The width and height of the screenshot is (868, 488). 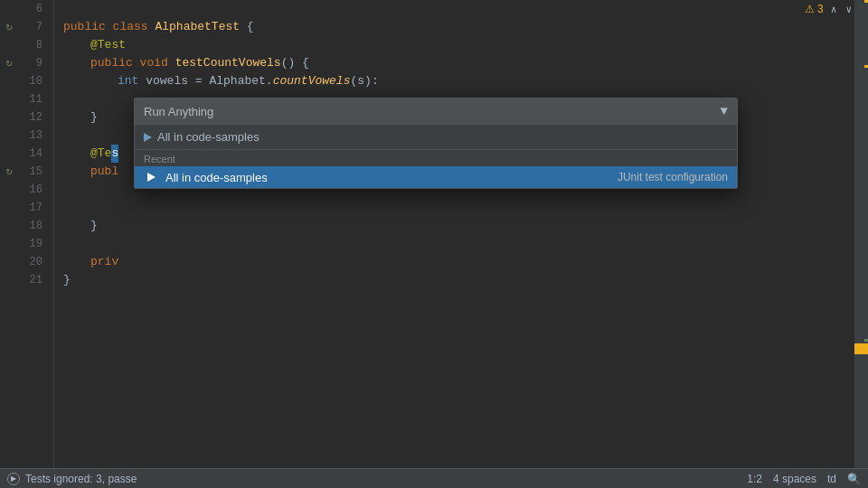 I want to click on parens: () {, so click(x=295, y=63).